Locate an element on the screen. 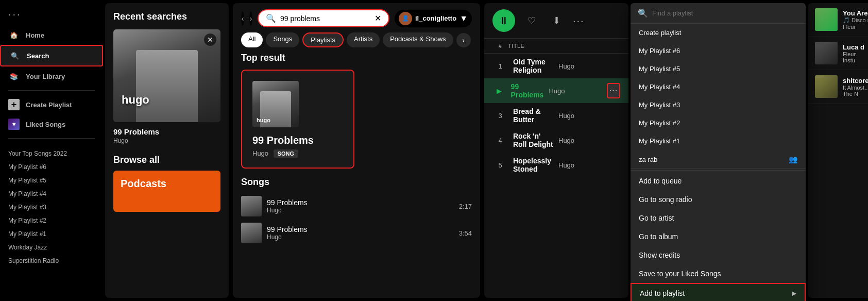 The image size is (868, 301). col-num: # is located at coordinates (500, 46).